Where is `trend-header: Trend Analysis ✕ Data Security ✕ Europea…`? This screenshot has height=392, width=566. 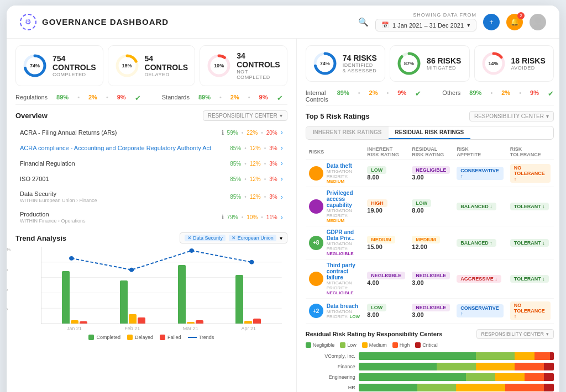 trend-header: Trend Analysis ✕ Data Security ✕ Europea… is located at coordinates (151, 238).